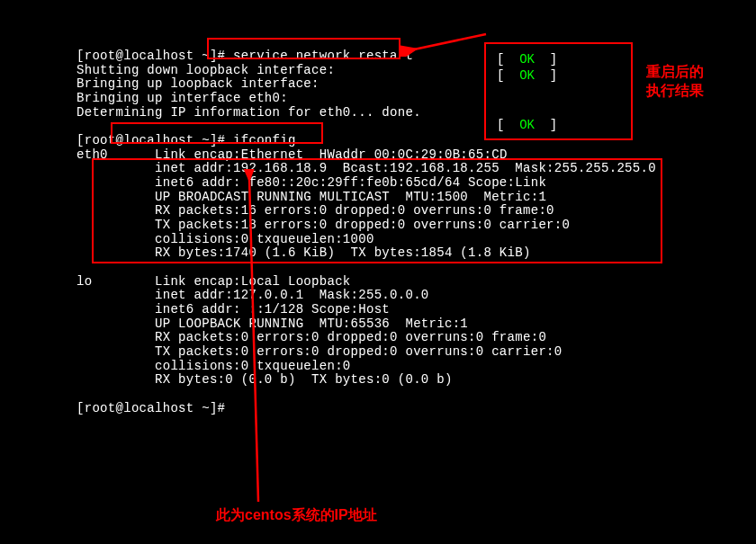 The width and height of the screenshot is (756, 544). What do you see at coordinates (558, 92) in the screenshot?
I see `ok-status-box: [ OK ] [ OK ] [ OK ]` at bounding box center [558, 92].